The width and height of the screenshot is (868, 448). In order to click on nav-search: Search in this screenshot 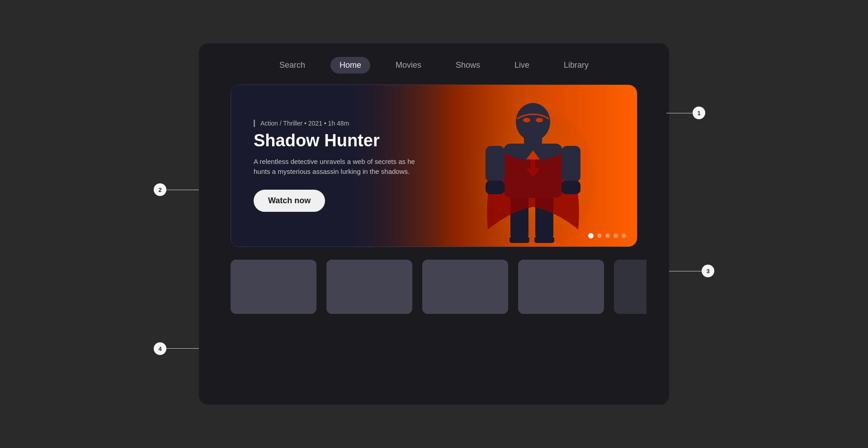, I will do `click(292, 65)`.